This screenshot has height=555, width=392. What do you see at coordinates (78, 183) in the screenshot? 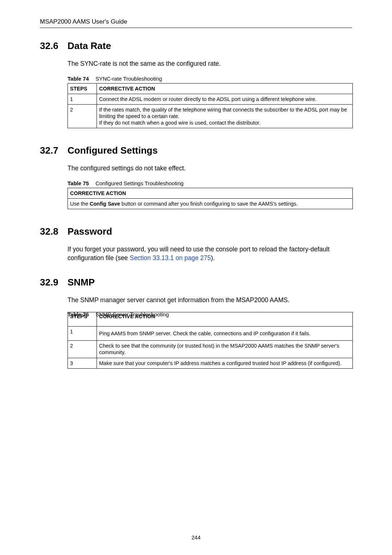
I see `table-label: Table 75` at bounding box center [78, 183].